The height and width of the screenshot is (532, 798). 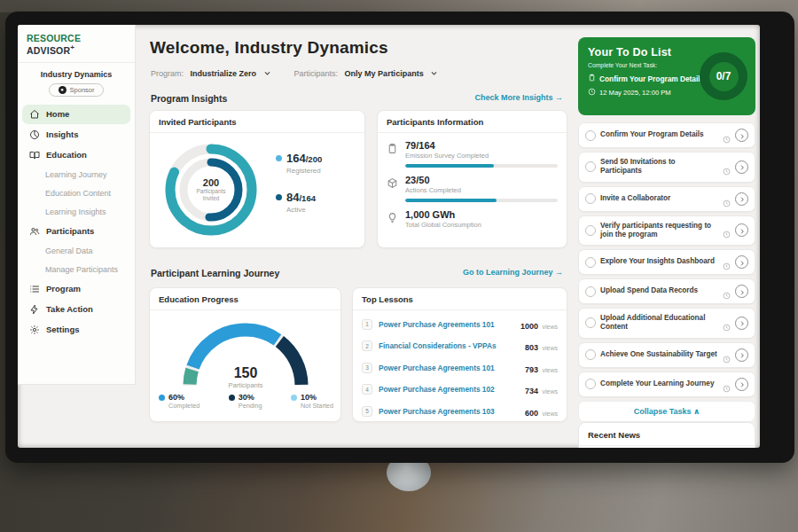 I want to click on education-progress-legend: 60% Completed 30% Pending 10% Not Starte…, so click(x=246, y=401).